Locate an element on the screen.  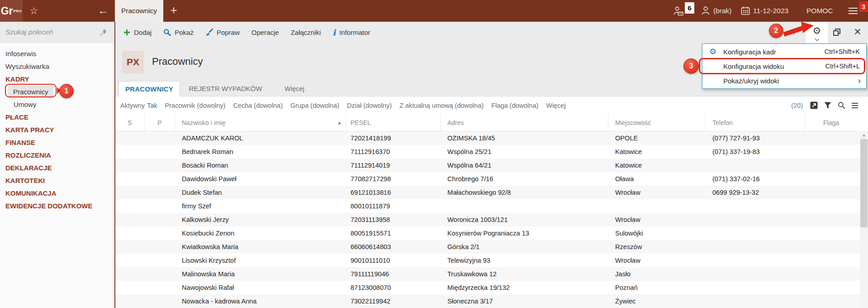
user-label: (brak) is located at coordinates (722, 11).